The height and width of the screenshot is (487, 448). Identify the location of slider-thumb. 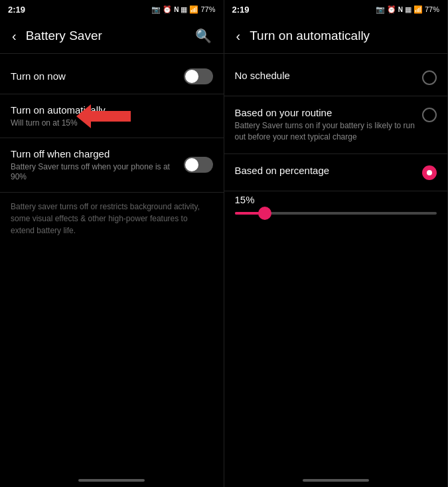
(265, 213).